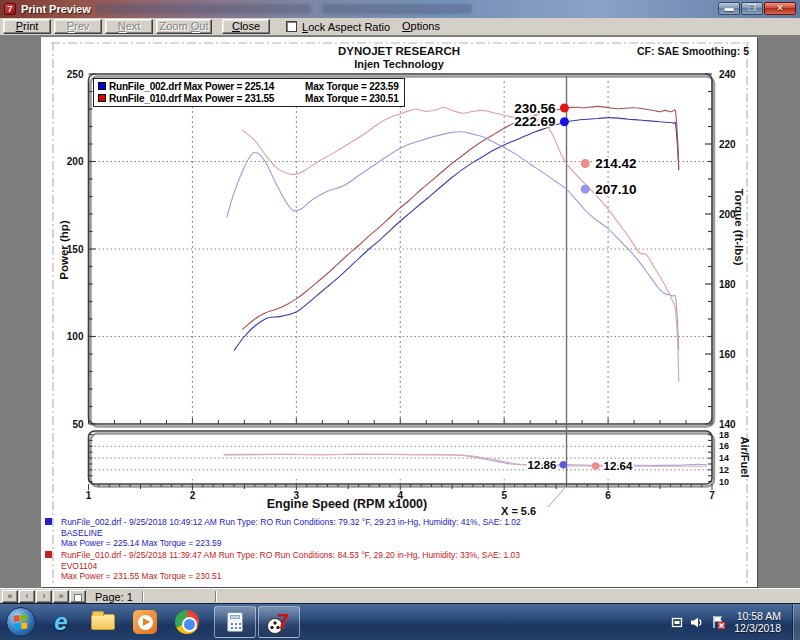  Describe the element at coordinates (193, 496) in the screenshot. I see `svg-text: 2` at that location.